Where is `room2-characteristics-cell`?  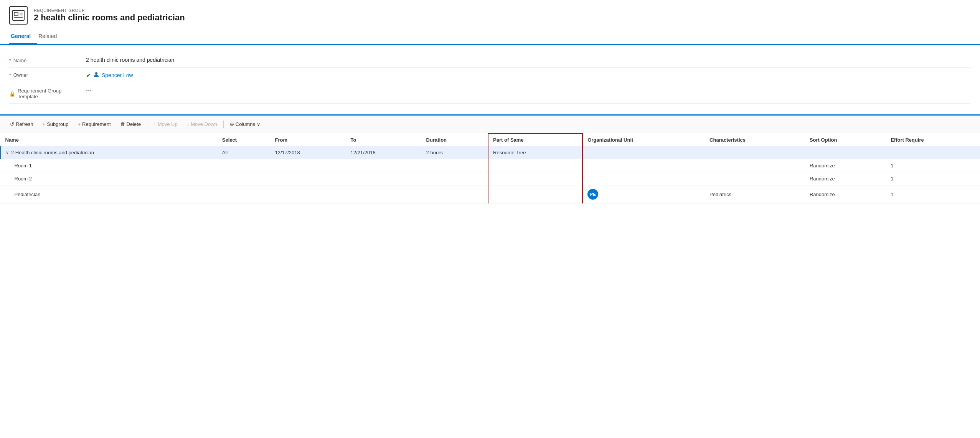 room2-characteristics-cell is located at coordinates (755, 179).